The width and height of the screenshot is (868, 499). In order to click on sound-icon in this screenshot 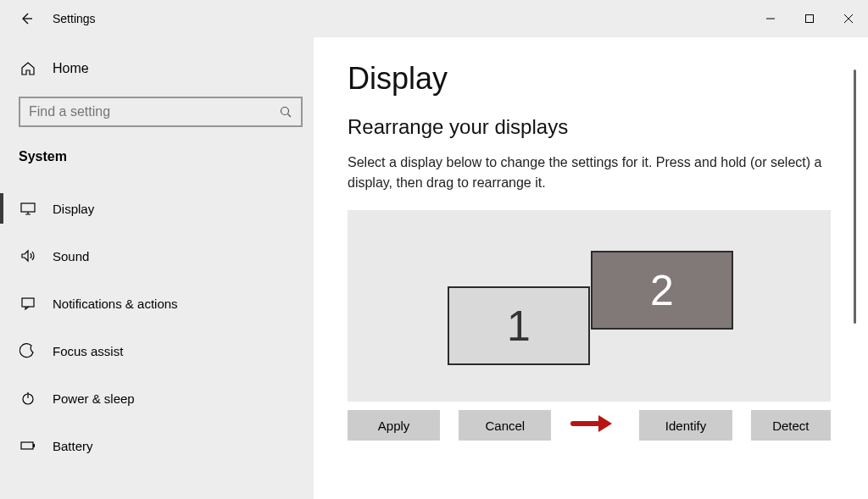, I will do `click(28, 256)`.